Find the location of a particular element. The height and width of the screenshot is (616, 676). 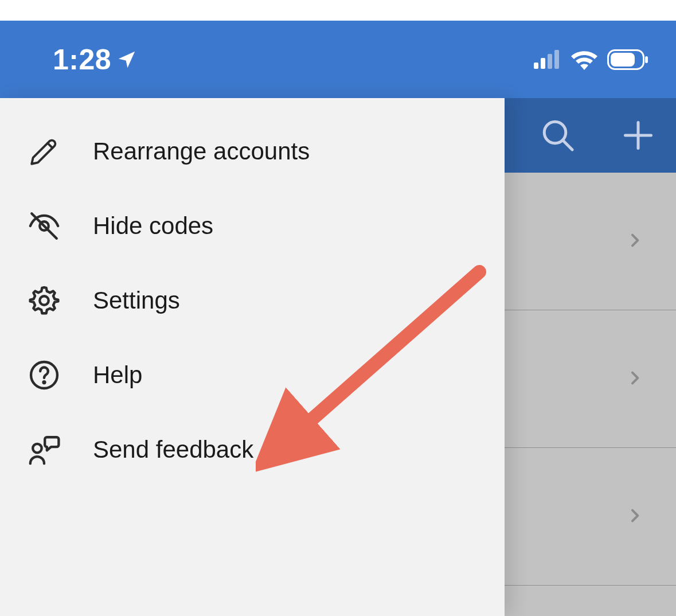

eye-off-icon is located at coordinates (44, 226).